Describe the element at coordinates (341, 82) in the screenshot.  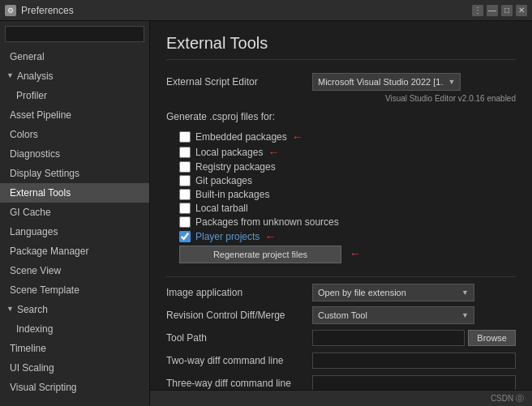
I see `external-script-editor-row: External Script Editor Microsoft Visual …` at that location.